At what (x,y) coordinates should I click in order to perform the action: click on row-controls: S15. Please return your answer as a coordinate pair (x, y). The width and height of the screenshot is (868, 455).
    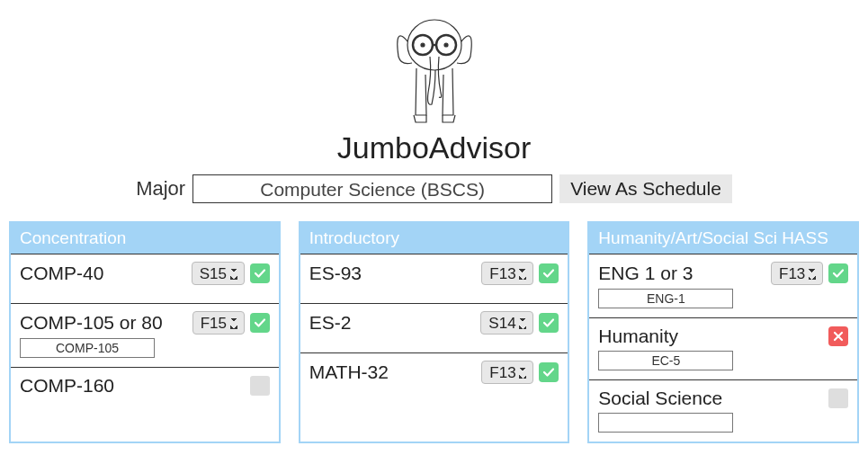
    Looking at the image, I should click on (230, 273).